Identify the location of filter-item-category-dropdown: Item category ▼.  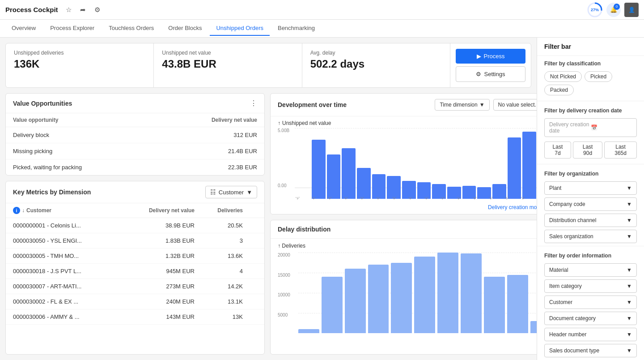
(590, 286).